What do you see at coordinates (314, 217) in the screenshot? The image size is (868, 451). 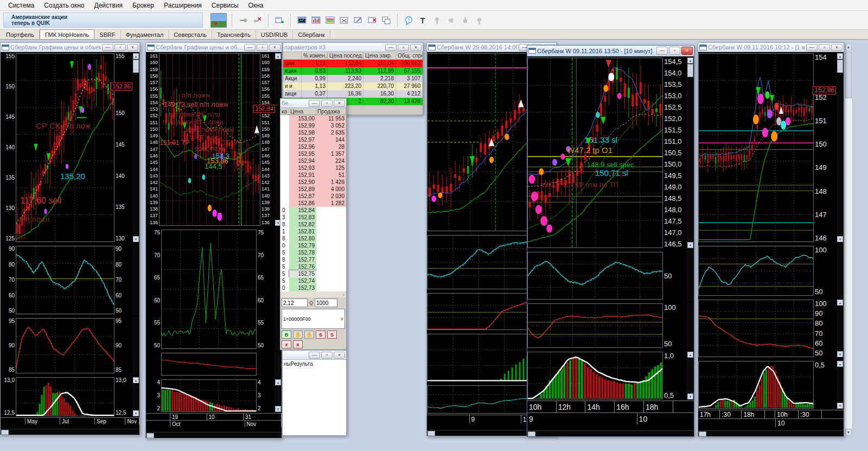 I see `bid-row: 3 152,83` at bounding box center [314, 217].